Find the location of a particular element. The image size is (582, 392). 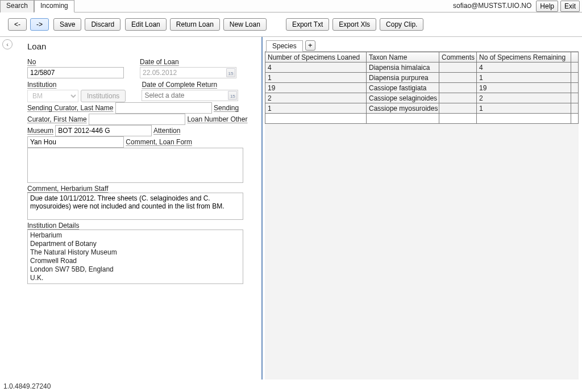

cell-loaned: 4 is located at coordinates (316, 68).